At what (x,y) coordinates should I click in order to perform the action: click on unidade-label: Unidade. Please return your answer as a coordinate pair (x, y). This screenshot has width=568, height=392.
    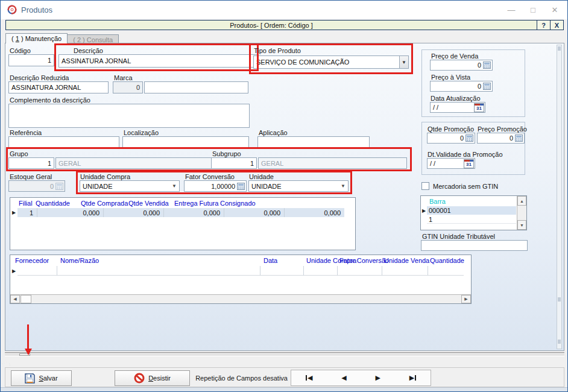
    Looking at the image, I should click on (262, 177).